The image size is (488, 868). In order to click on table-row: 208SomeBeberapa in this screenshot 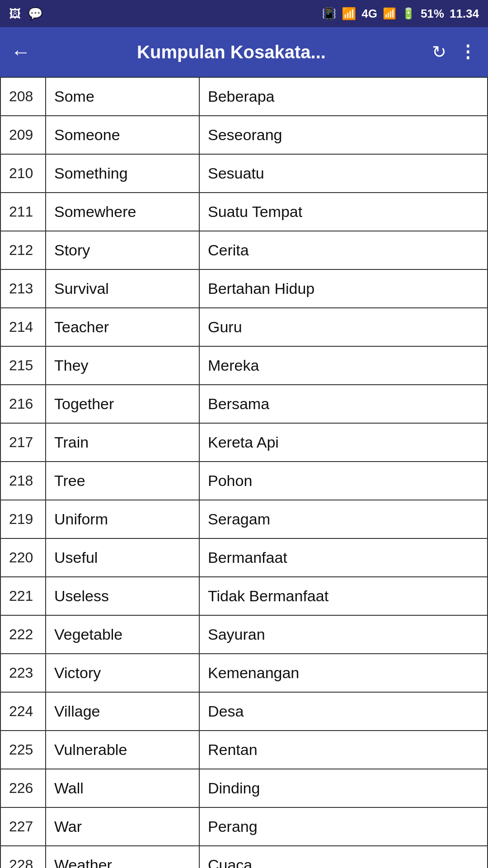, I will do `click(244, 97)`.